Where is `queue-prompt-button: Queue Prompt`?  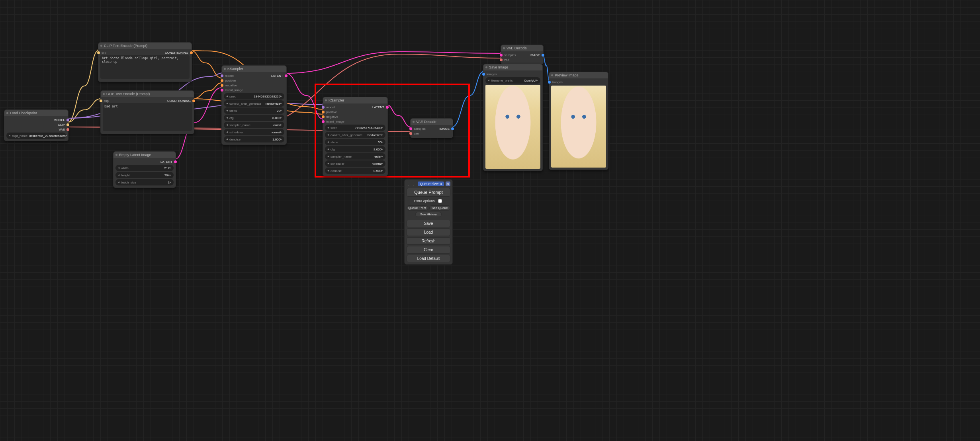
queue-prompt-button: Queue Prompt is located at coordinates (428, 192).